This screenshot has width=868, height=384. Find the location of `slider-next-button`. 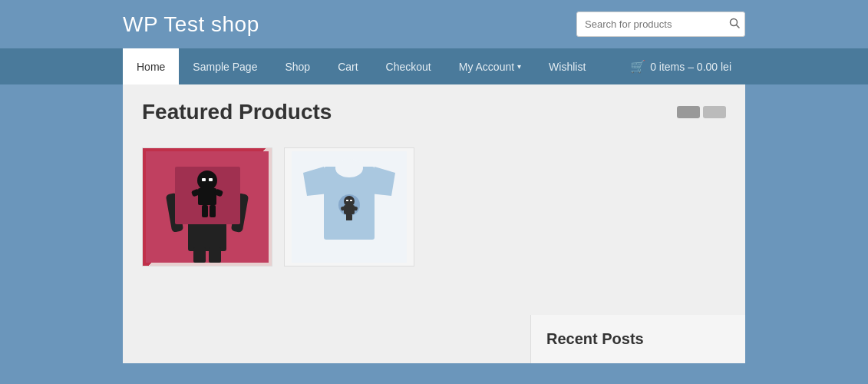

slider-next-button is located at coordinates (715, 112).